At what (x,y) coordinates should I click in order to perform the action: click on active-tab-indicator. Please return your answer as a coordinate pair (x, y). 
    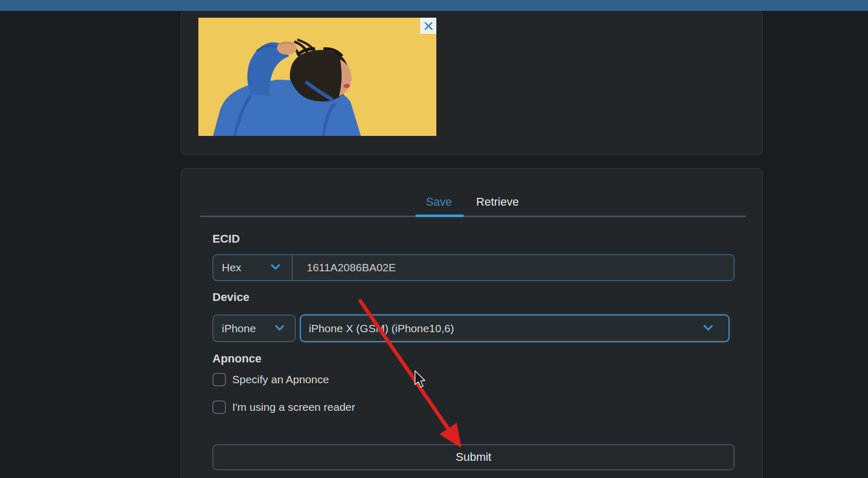
    Looking at the image, I should click on (439, 216).